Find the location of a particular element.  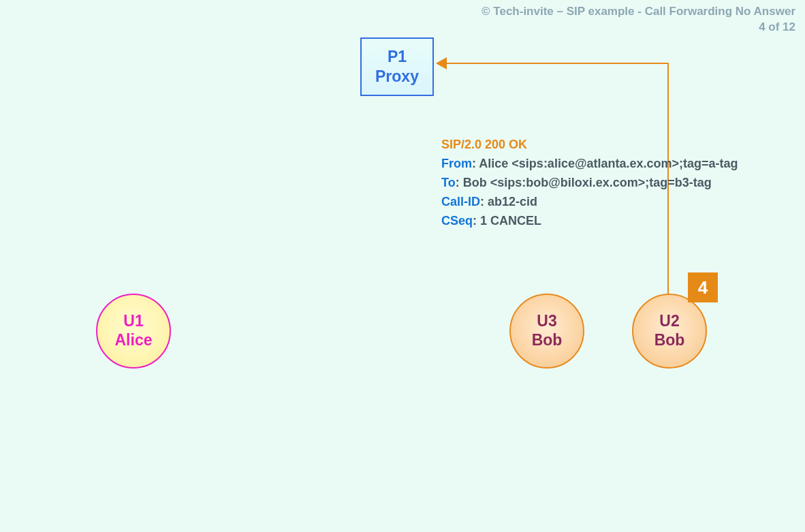

sip-to-key: To is located at coordinates (448, 183).